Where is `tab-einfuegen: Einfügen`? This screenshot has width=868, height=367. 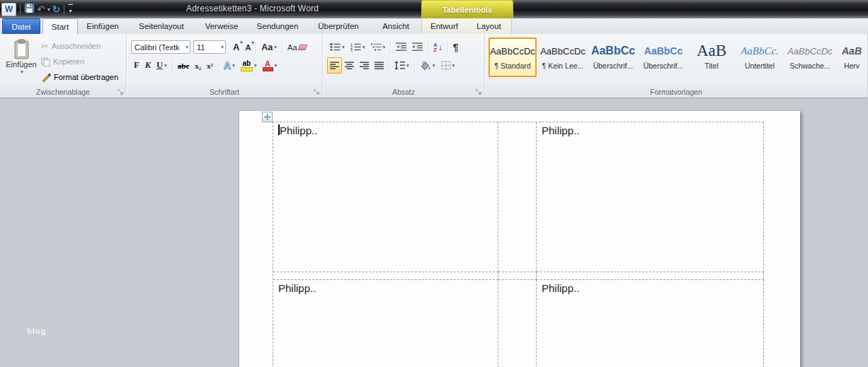
tab-einfuegen: Einfügen is located at coordinates (103, 26).